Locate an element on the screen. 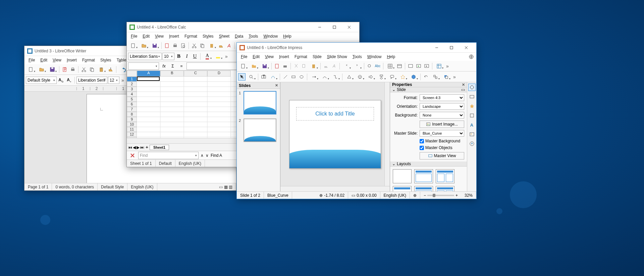  properties-close: ✕ is located at coordinates (464, 85).